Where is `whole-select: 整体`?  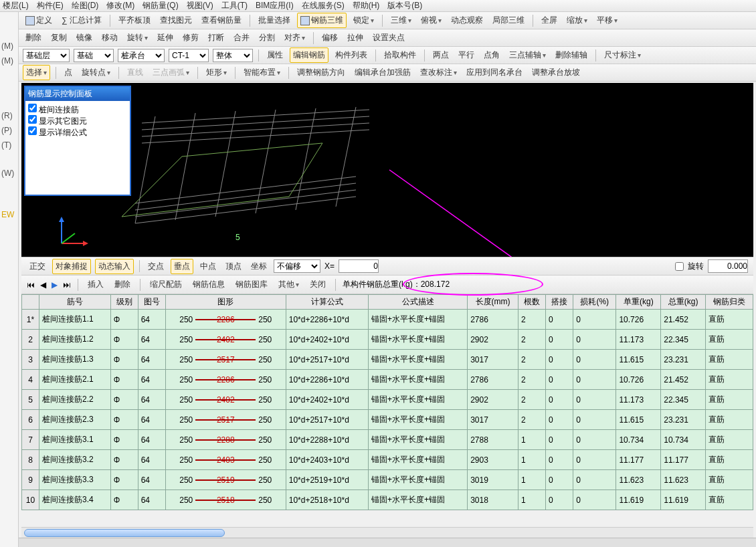 whole-select: 整体 is located at coordinates (233, 56).